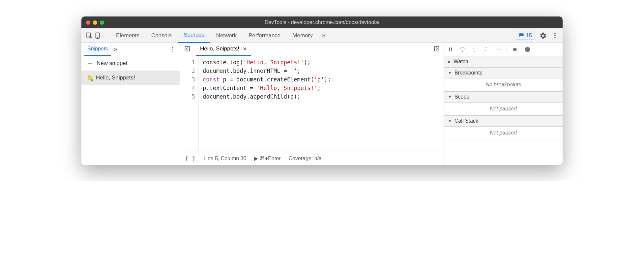 This screenshot has height=269, width=644. I want to click on line-number: 5, so click(188, 97).